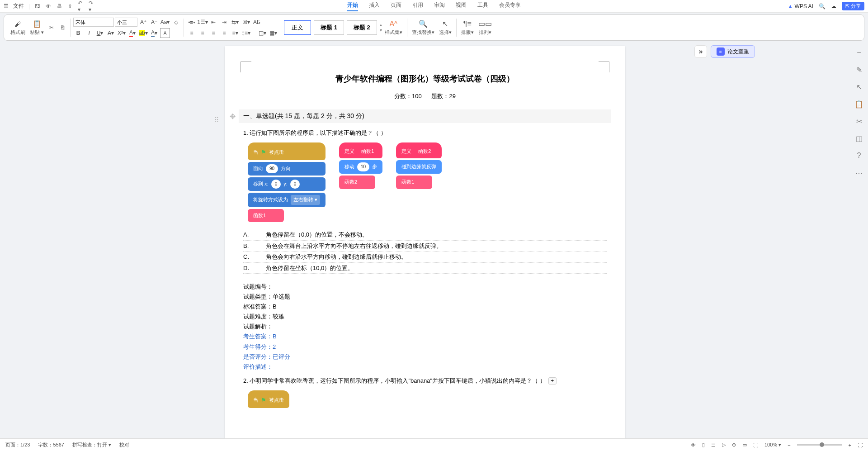 This screenshot has width=868, height=451. What do you see at coordinates (703, 445) in the screenshot?
I see `page-view-icon: ▯` at bounding box center [703, 445].